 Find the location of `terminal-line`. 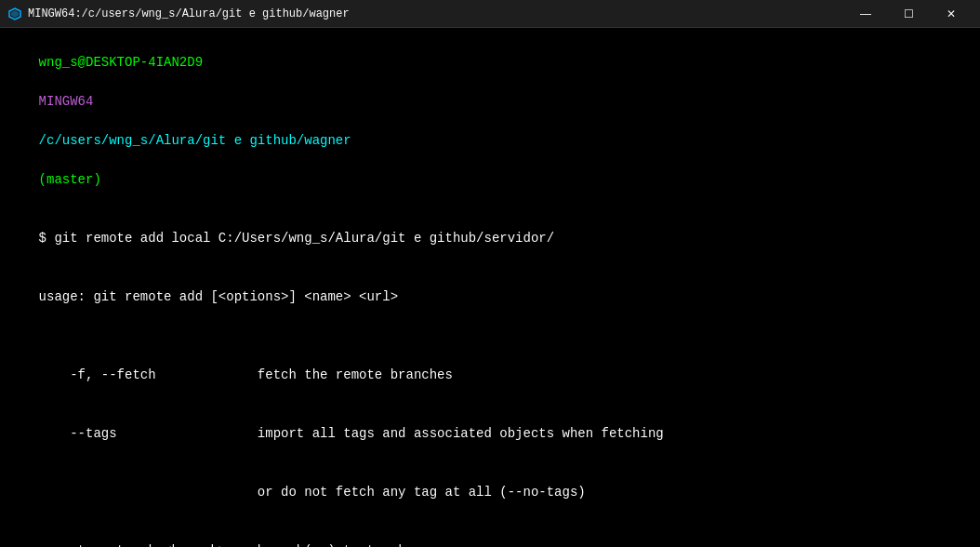

terminal-line is located at coordinates (490, 337).